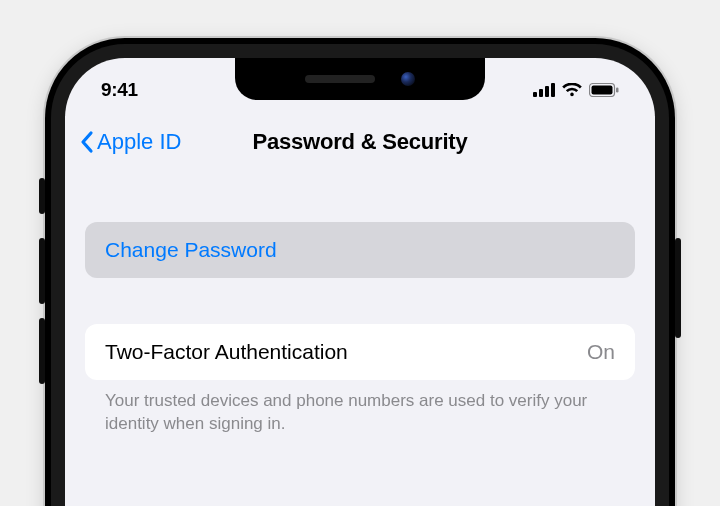  What do you see at coordinates (604, 90) in the screenshot?
I see `battery-icon` at bounding box center [604, 90].